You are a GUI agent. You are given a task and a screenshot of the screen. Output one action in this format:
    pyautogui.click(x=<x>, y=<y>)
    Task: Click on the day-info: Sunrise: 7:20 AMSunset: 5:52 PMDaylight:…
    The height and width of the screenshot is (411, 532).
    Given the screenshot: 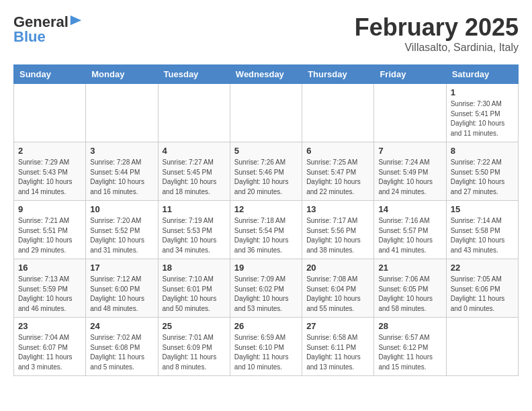 What is the action you would take?
    pyautogui.click(x=122, y=236)
    